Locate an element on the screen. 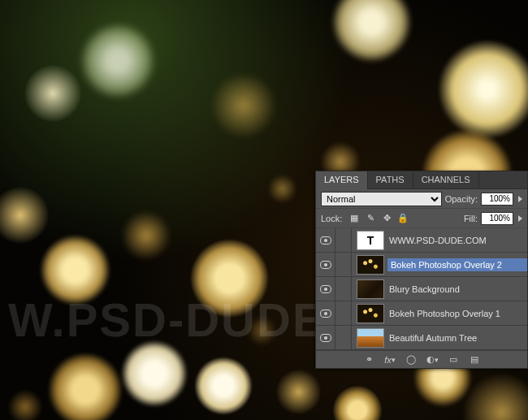 The image size is (528, 420). fill-flyout-icon is located at coordinates (520, 219).